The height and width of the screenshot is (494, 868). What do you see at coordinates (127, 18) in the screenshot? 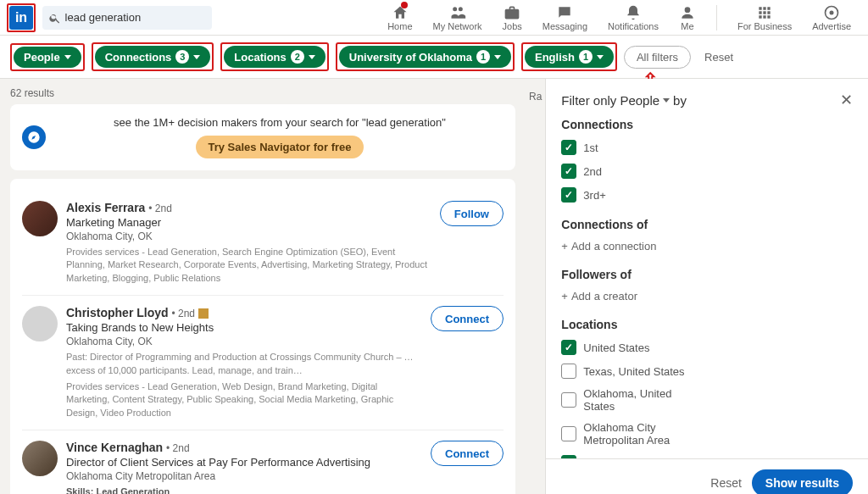
I see `search-box` at bounding box center [127, 18].